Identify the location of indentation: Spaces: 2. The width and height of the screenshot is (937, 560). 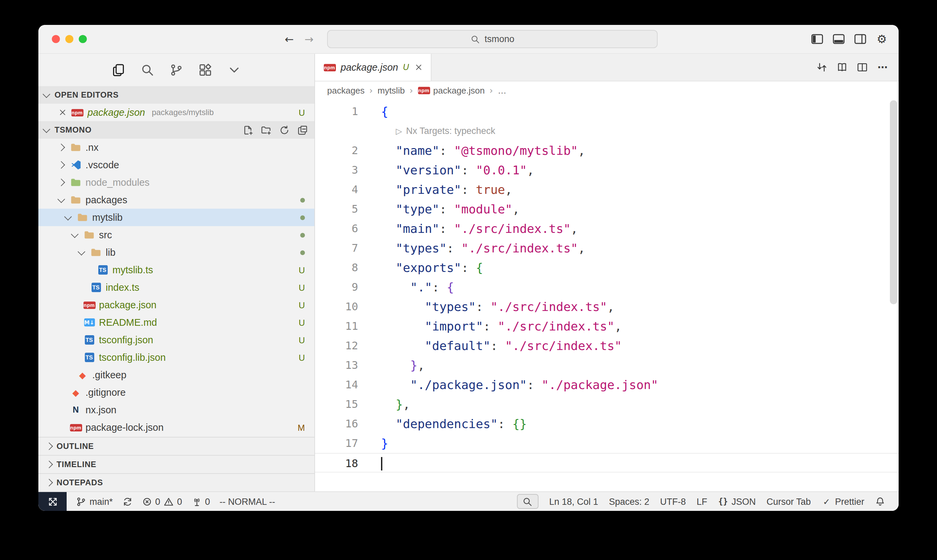
(629, 502).